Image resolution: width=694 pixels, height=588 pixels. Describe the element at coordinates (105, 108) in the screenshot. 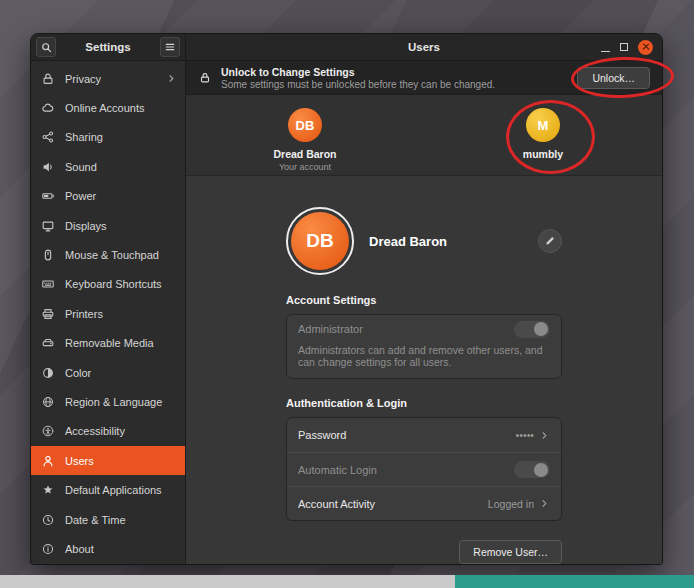

I see `sidebar-item-label: Online Accounts` at that location.